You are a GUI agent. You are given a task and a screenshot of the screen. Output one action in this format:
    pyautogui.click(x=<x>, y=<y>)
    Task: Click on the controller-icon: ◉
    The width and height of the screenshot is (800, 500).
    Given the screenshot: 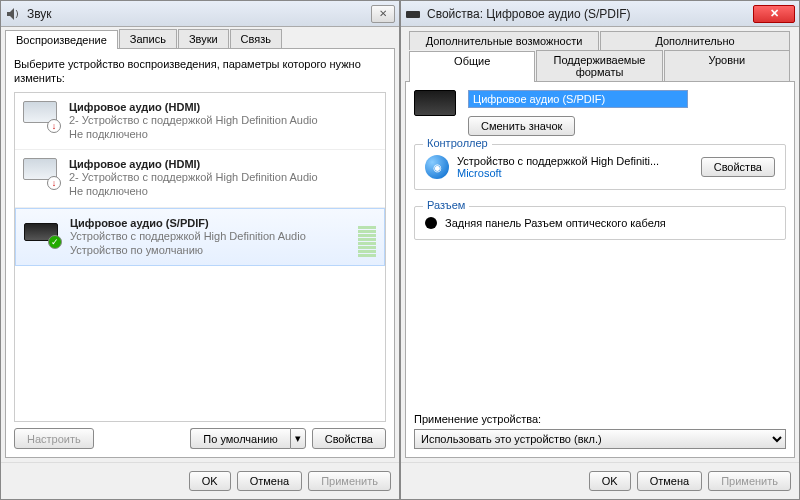 What is the action you would take?
    pyautogui.click(x=437, y=167)
    